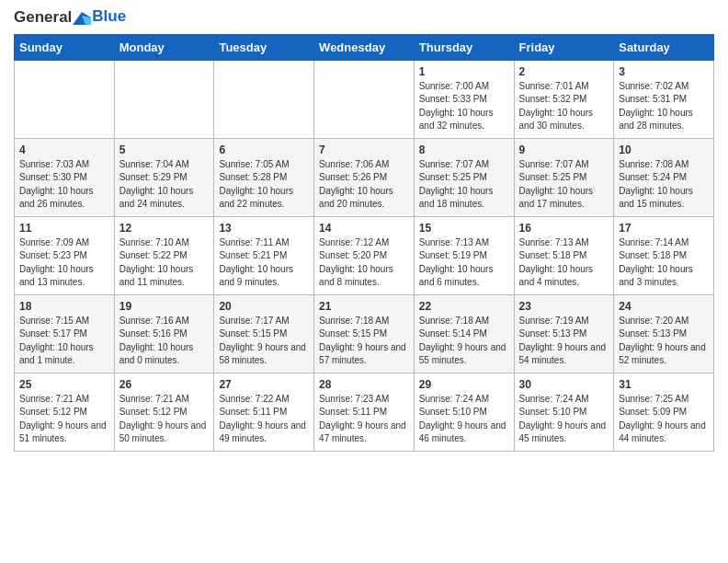 Image resolution: width=728 pixels, height=563 pixels. I want to click on weekday-header: Tuesday, so click(265, 47).